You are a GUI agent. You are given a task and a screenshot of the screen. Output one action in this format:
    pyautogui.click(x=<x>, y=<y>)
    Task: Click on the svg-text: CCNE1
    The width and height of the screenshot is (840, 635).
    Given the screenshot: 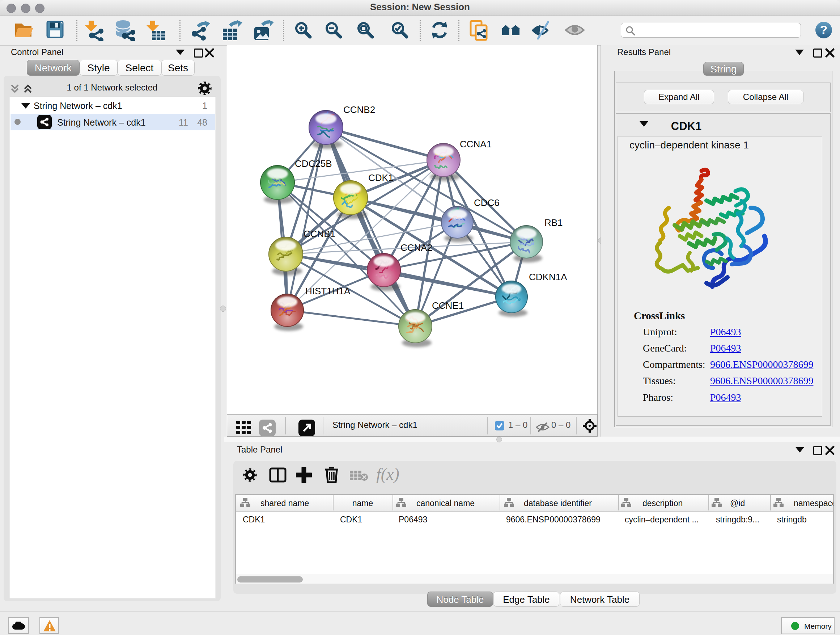 What is the action you would take?
    pyautogui.click(x=448, y=306)
    